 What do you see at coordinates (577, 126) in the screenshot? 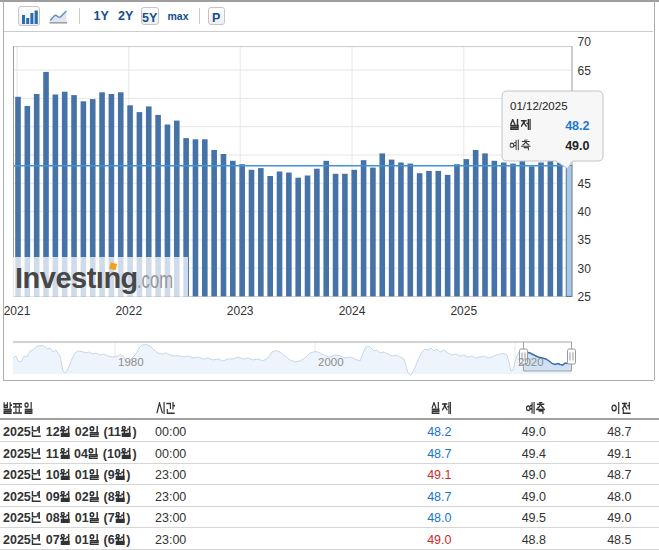
I see `svg-text: 48.2` at bounding box center [577, 126].